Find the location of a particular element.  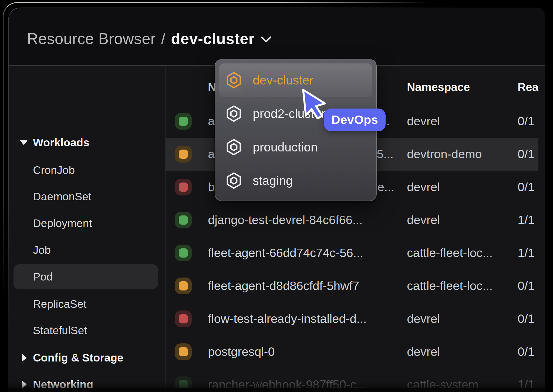

collaborator-name: DevOps is located at coordinates (355, 120).